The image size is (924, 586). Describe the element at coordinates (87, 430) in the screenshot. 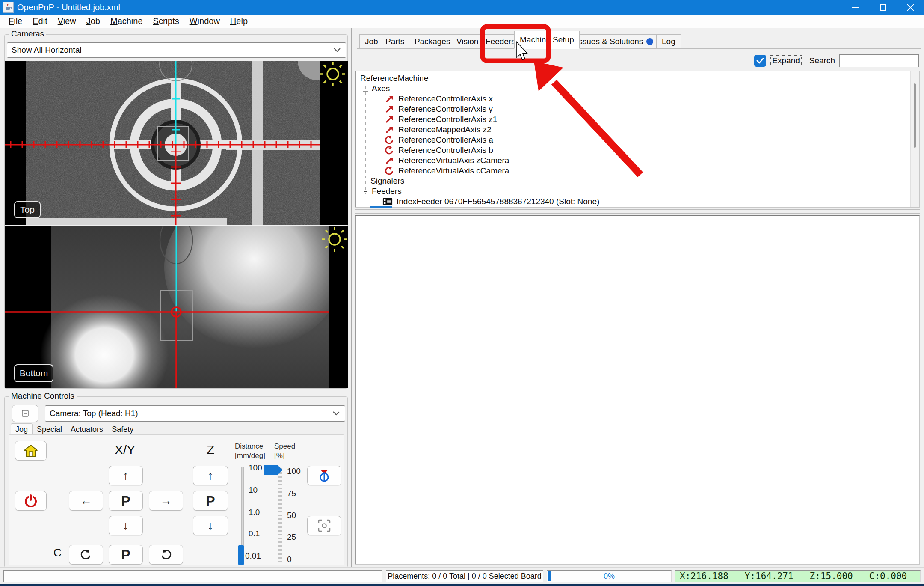

I see `tab-actuators: Actuators` at that location.